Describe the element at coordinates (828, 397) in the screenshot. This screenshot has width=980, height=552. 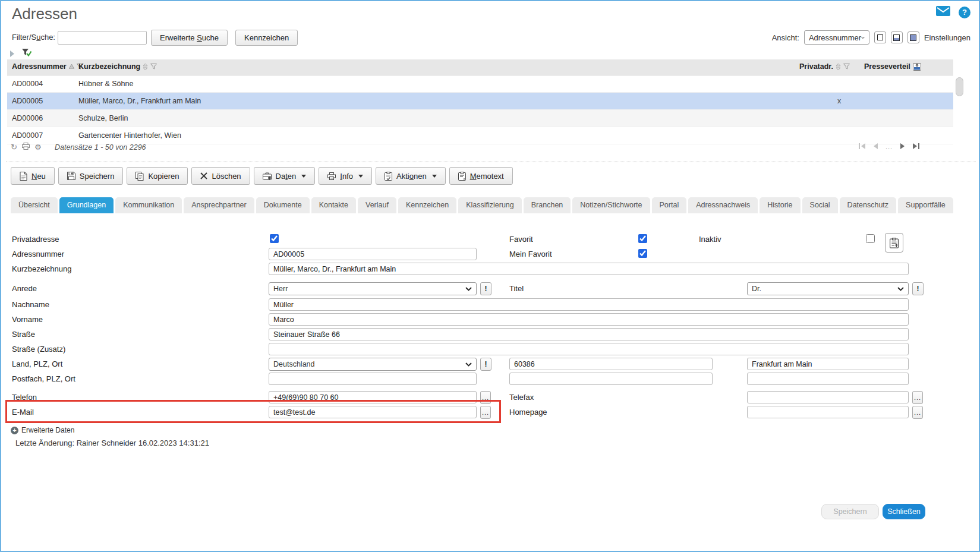
I see `telefax-input` at that location.